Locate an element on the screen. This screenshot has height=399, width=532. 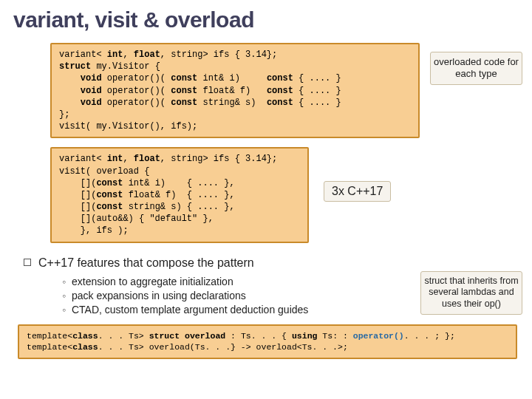
callout-overloaded: overloaded code for each type is located at coordinates (476, 68).